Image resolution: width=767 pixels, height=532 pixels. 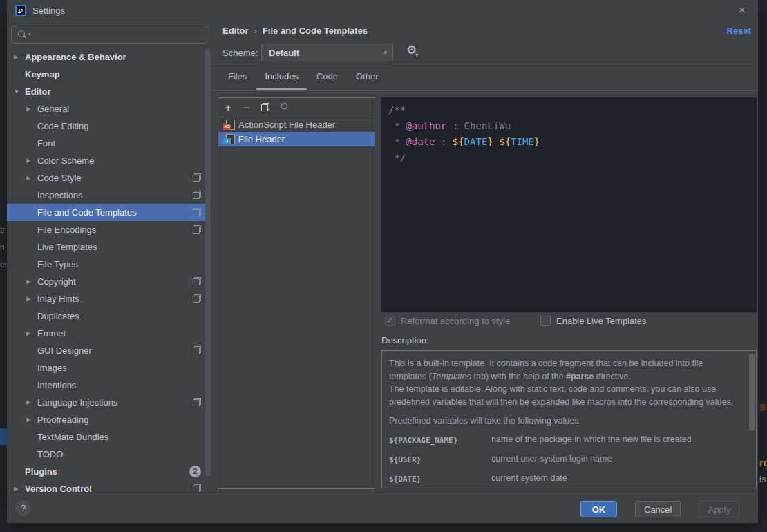 I want to click on sidebar-item-inlay-hints: ▶Inlay Hints, so click(x=109, y=298).